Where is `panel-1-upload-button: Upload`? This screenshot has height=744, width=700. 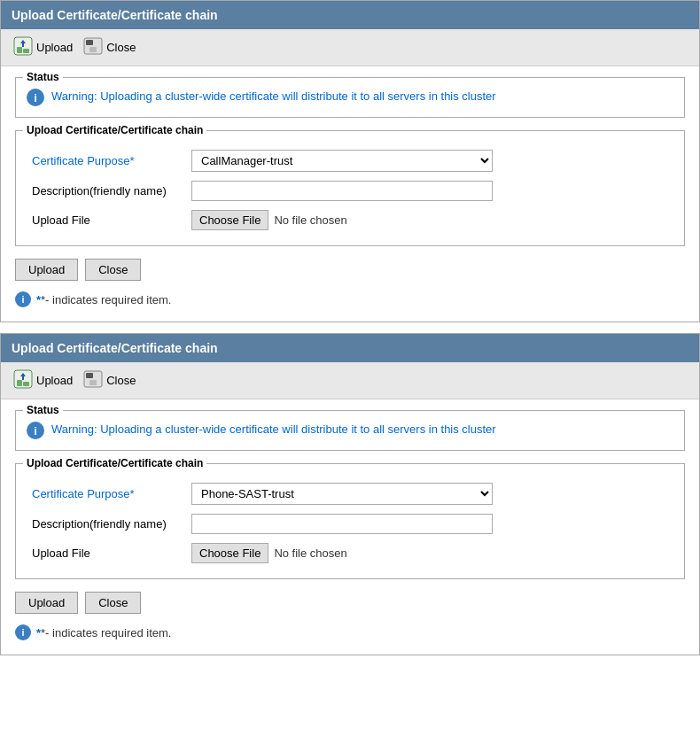
panel-1-upload-button: Upload is located at coordinates (46, 269).